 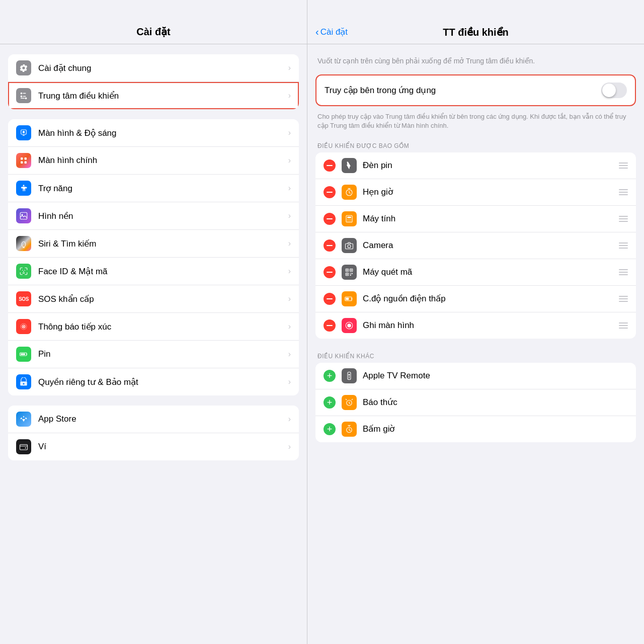 I want to click on drag-handle-may-tinh, so click(x=623, y=219).